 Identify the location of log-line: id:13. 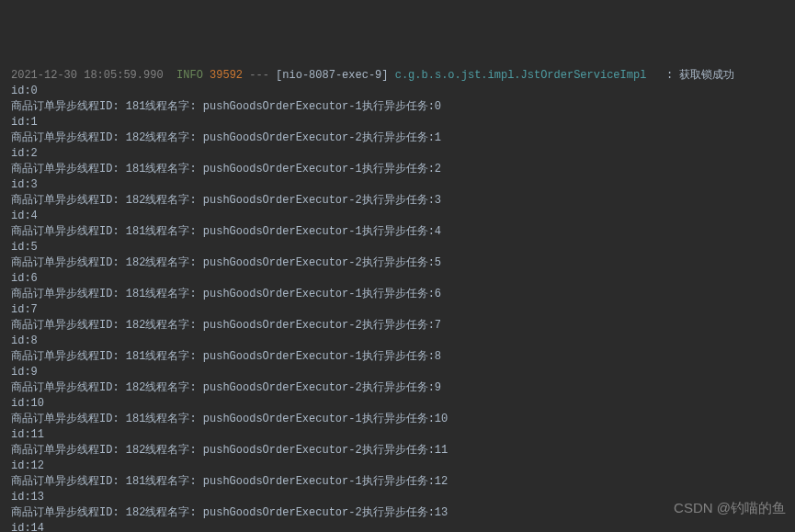
(397, 498).